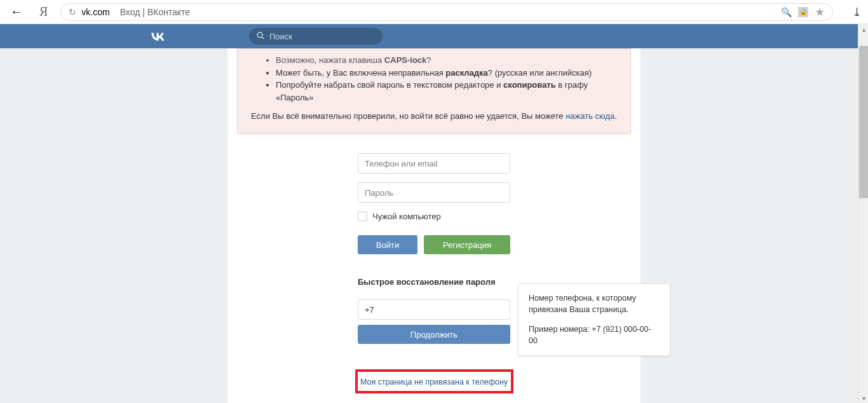 The image size is (868, 403). I want to click on warning-footer: Если Вы всё внимательно проверили, но во…, so click(434, 116).